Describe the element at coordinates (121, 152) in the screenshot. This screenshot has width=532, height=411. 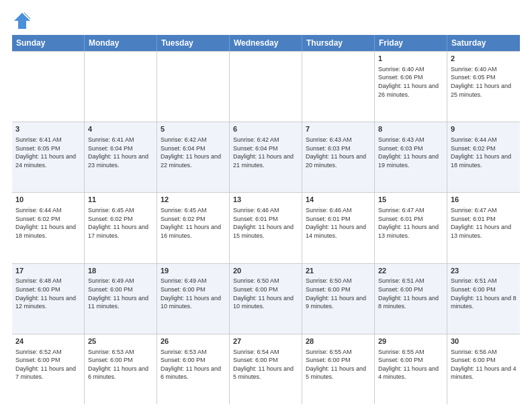
I see `day-info: Sunrise: 6:41 AM Sunset: 6:04 PM Dayligh…` at that location.